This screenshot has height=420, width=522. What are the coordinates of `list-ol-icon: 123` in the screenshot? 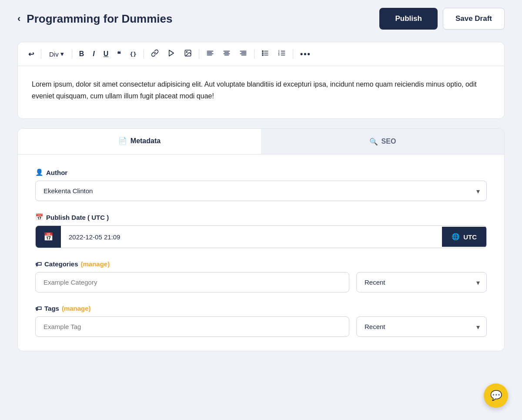 It's located at (282, 54).